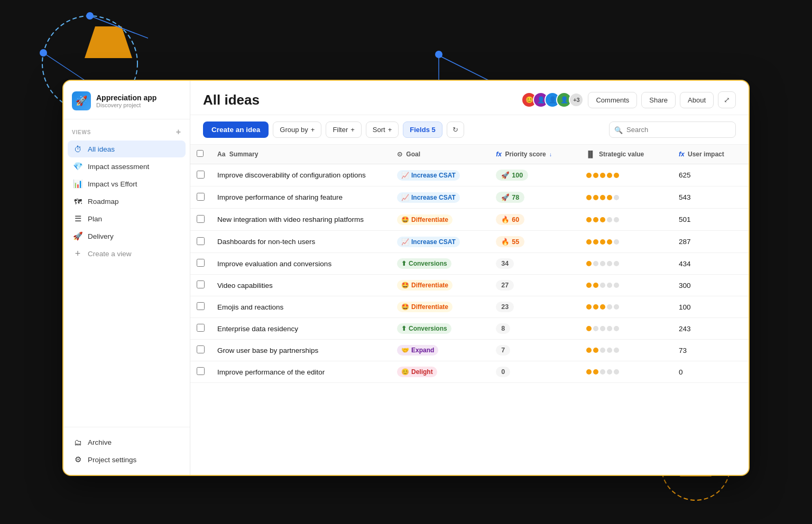 Image resolution: width=812 pixels, height=524 pixels. What do you see at coordinates (469, 220) in the screenshot?
I see `table-row: New integration with video resharing pla…` at bounding box center [469, 220].